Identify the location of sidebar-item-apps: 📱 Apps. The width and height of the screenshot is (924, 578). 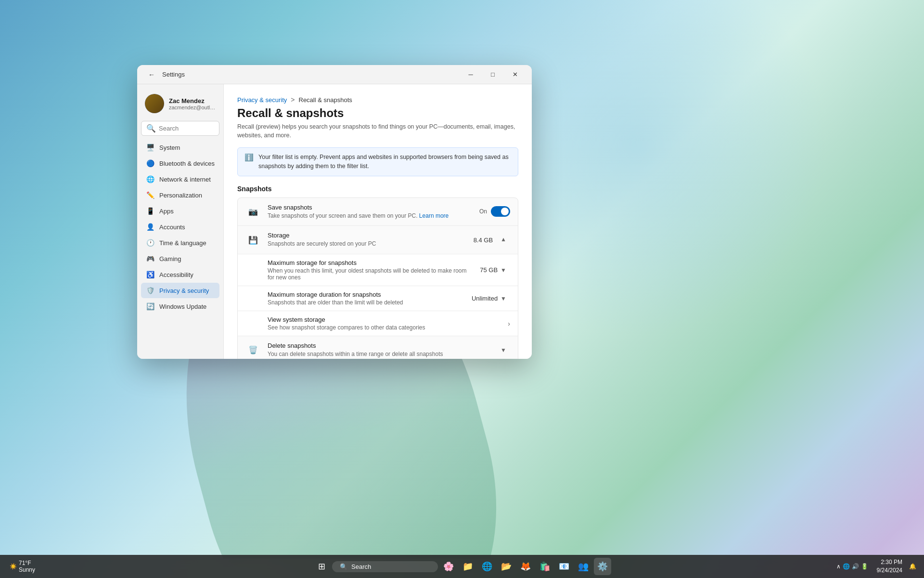
(180, 211).